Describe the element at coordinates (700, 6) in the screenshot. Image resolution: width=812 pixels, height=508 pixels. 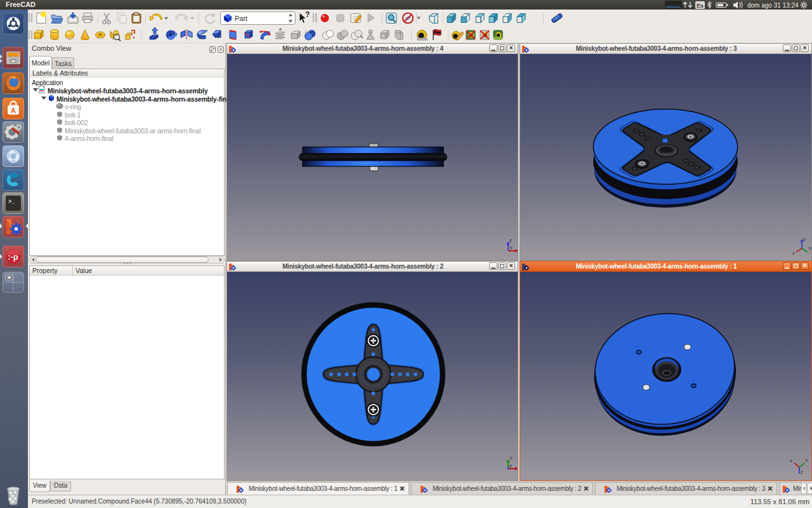
I see `svg-text: Es` at that location.